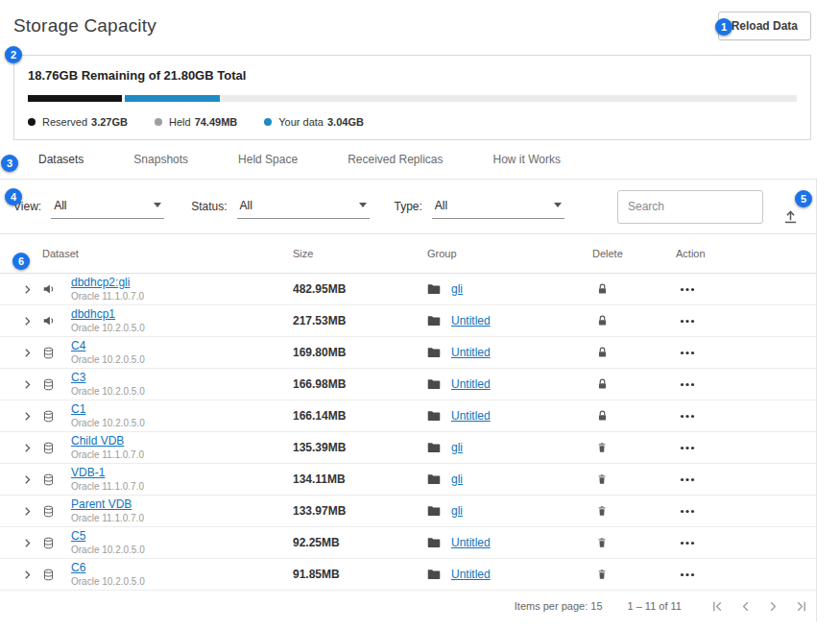 The image size is (840, 630). Describe the element at coordinates (57, 480) in the screenshot. I see `dataset-type-icon-cell` at that location.